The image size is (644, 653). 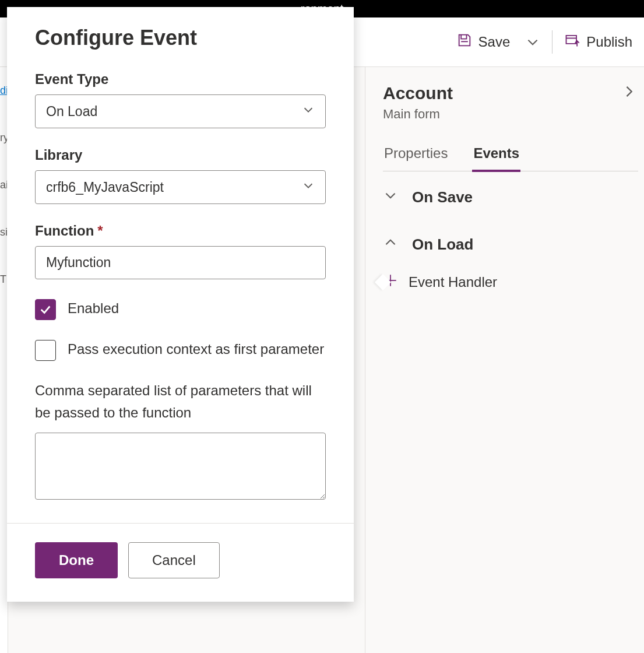 I want to click on on-load-label: On Load, so click(x=443, y=245).